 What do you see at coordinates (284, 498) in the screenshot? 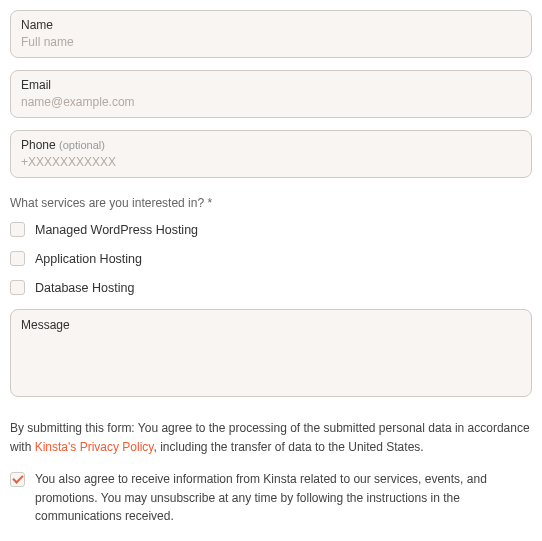
I see `agree-text: You also agree to receive information fr…` at bounding box center [284, 498].